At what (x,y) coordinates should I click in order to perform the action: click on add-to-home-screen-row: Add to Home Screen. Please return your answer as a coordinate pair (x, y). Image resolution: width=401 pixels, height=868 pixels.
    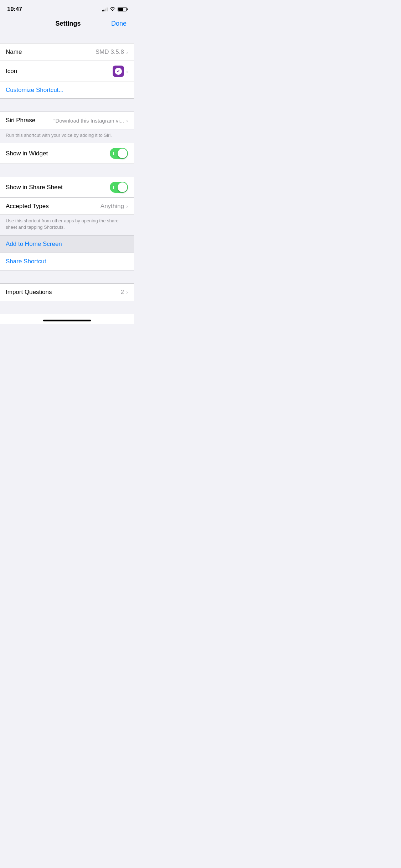
    Looking at the image, I should click on (67, 244).